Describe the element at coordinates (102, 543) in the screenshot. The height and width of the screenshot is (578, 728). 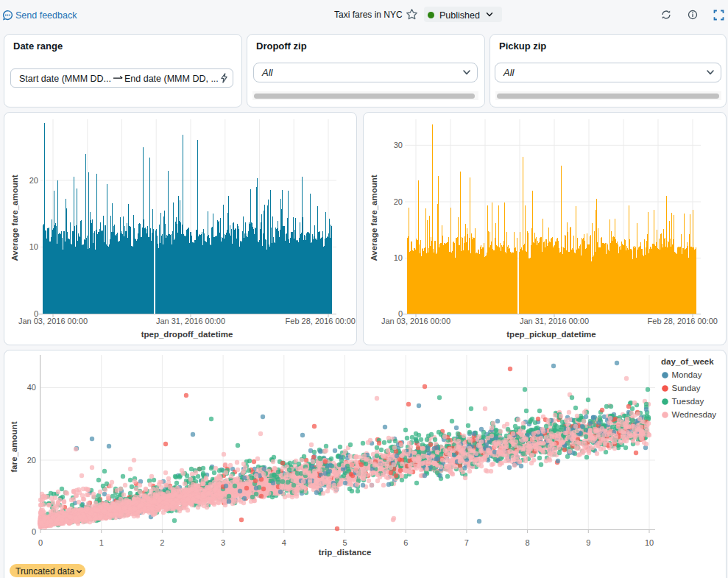
I see `svg-text: 1` at that location.